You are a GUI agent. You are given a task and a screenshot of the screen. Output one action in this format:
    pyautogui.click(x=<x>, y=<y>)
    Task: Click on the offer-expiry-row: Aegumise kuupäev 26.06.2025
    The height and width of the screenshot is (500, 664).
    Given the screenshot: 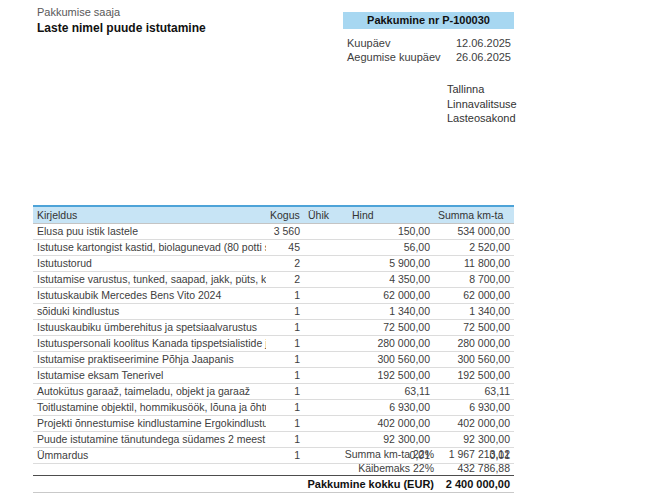 What is the action you would take?
    pyautogui.click(x=429, y=57)
    